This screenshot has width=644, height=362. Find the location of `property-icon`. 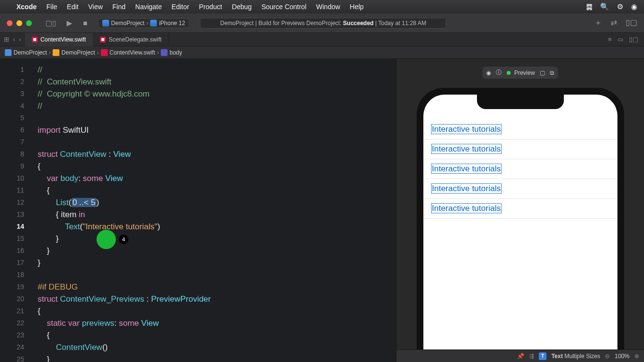

property-icon is located at coordinates (164, 53).